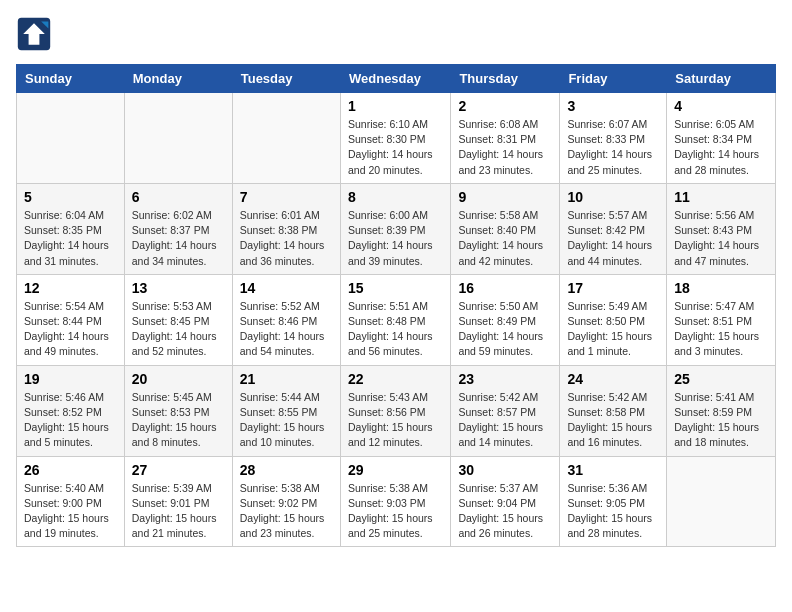  Describe the element at coordinates (286, 470) in the screenshot. I see `day-number: 28` at that location.